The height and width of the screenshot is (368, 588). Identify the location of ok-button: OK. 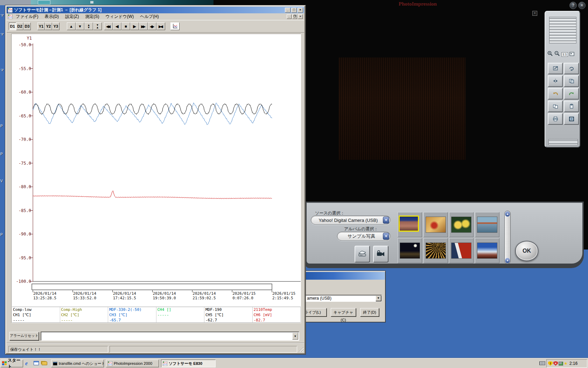
(527, 251).